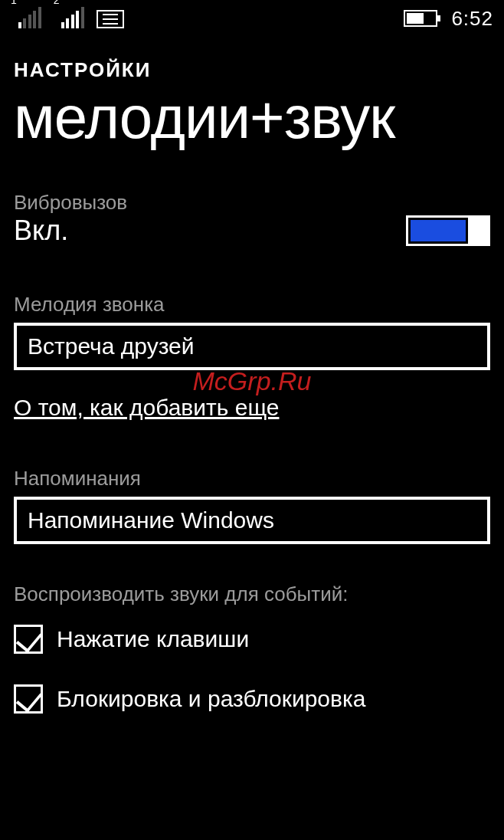 This screenshot has height=840, width=504. What do you see at coordinates (472, 18) in the screenshot?
I see `clock: 6:52` at bounding box center [472, 18].